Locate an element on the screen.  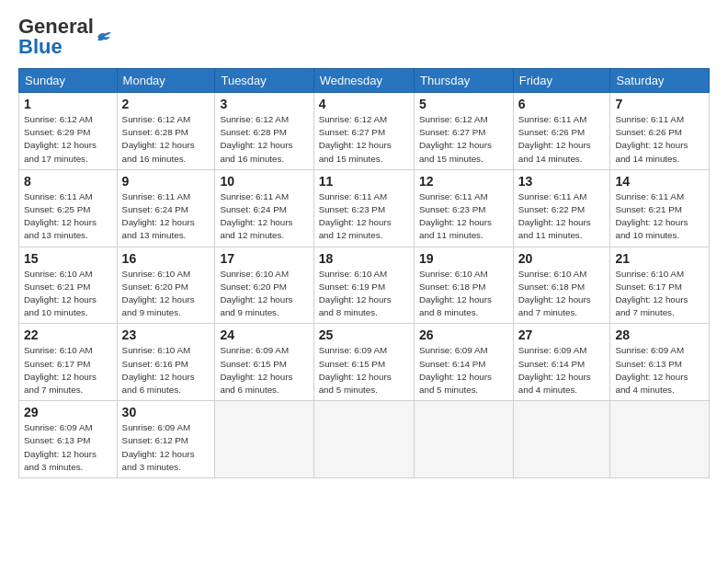
day-number: 1 is located at coordinates (68, 104).